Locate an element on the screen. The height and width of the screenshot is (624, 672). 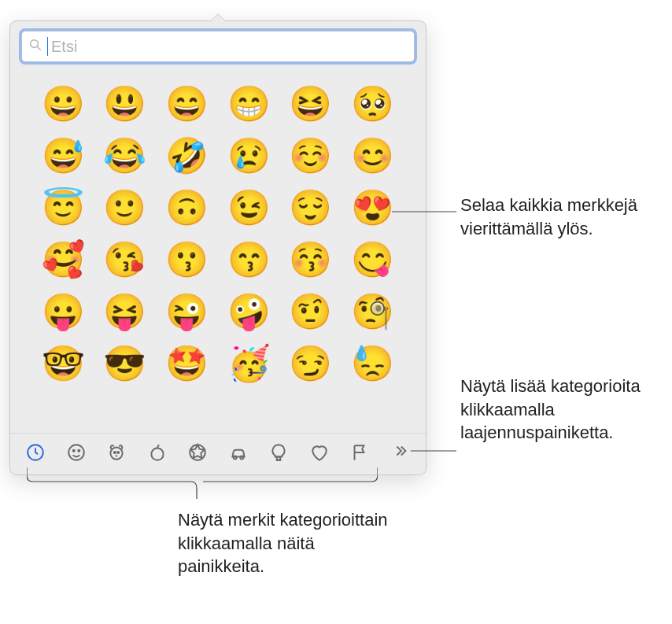
category-food is located at coordinates (157, 452).